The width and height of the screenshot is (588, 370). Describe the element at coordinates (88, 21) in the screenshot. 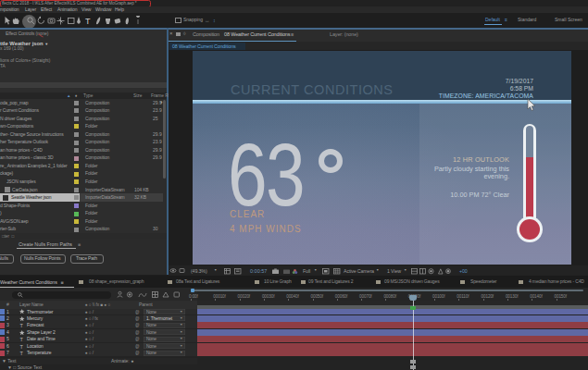

I see `svg-text: T` at that location.